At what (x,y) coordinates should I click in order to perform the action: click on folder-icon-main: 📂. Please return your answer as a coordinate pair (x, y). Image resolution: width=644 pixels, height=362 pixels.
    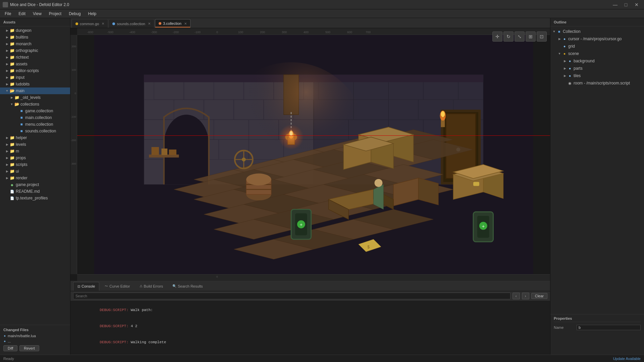
    Looking at the image, I should click on (12, 91).